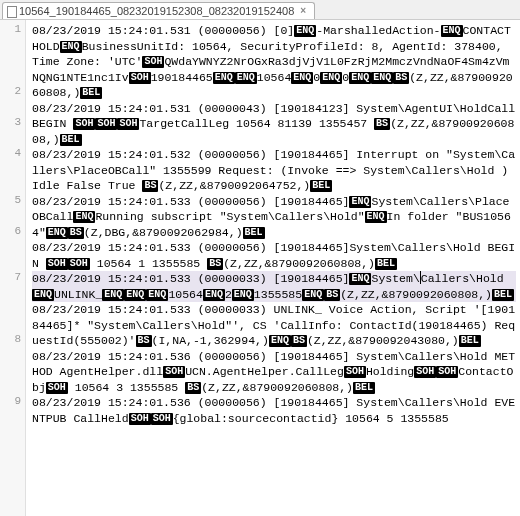 The width and height of the screenshot is (520, 516). Describe the element at coordinates (260, 10) in the screenshot. I see `tab-bar: 10564_190184465_08232019152308_082320191…` at that location.